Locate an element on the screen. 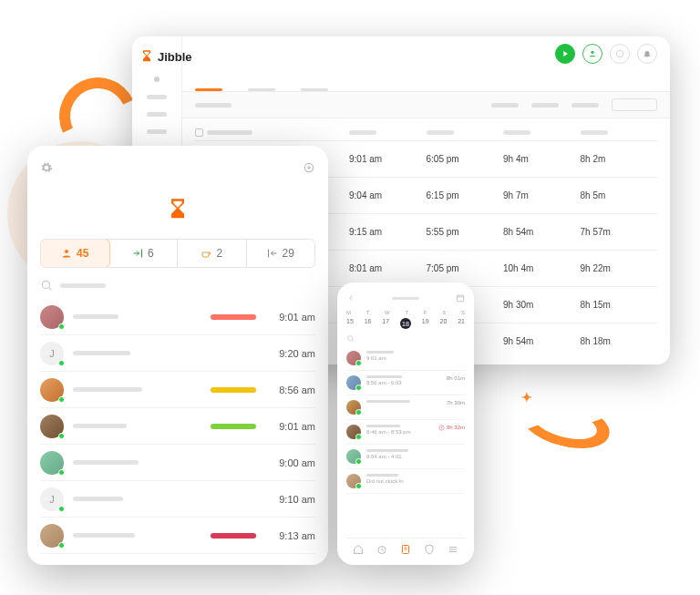  list-item: 9:13 am is located at coordinates (178, 536).